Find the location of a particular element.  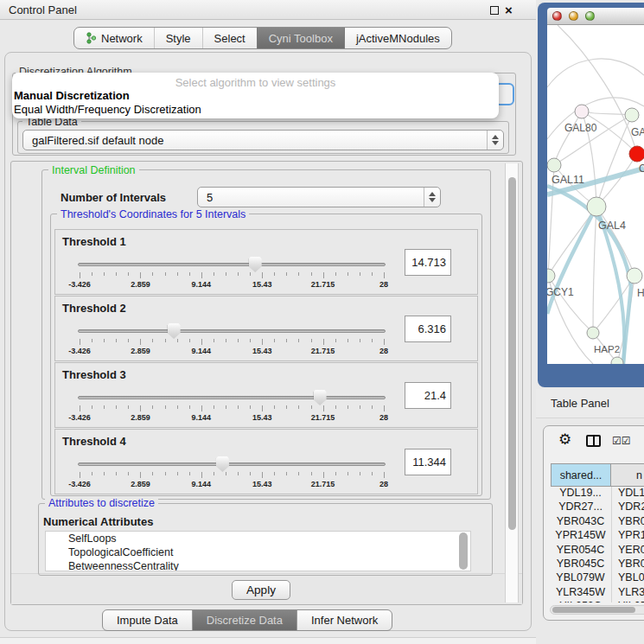

network-node-H is located at coordinates (634, 276).